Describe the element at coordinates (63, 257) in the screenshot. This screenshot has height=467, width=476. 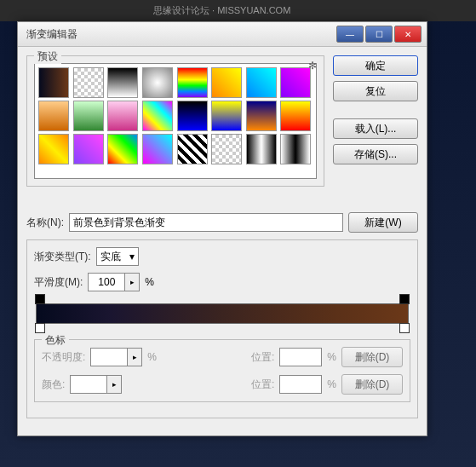
I see `grad-type-label: 渐变类型(T):` at that location.